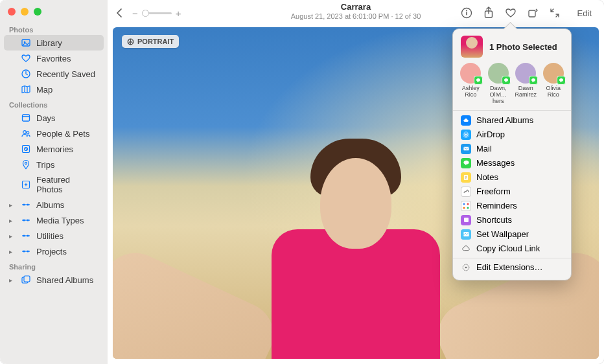 Image resolution: width=604 pixels, height=364 pixels. Describe the element at coordinates (46, 118) in the screenshot. I see `sidebar-item-label: Days` at that location.